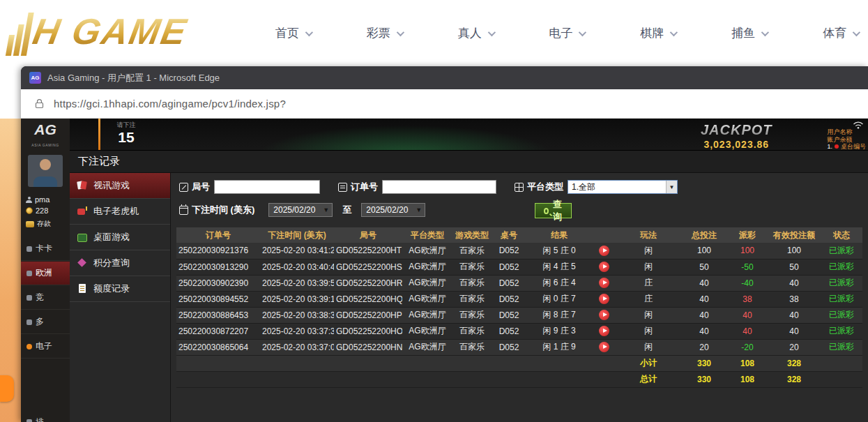  Describe the element at coordinates (472, 235) in the screenshot. I see `column-header: 游戏类型` at that location.